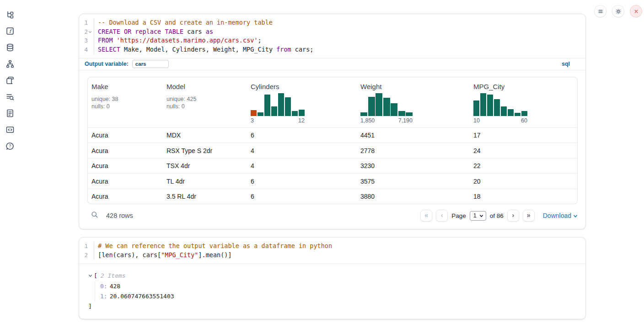  Describe the element at coordinates (523, 166) in the screenshot. I see `table-cell: 22` at that location.